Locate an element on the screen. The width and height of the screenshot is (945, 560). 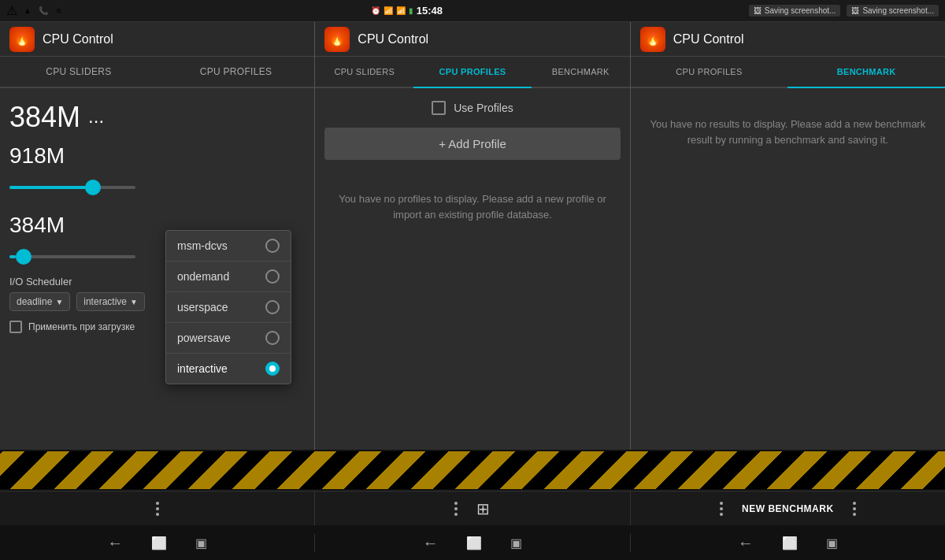
dropdown-label-interactive: interactive is located at coordinates (202, 369).